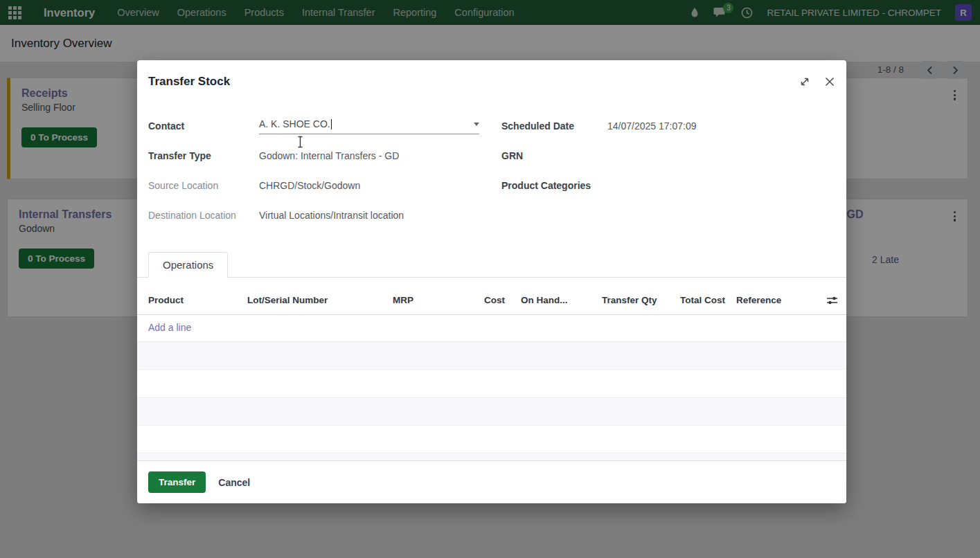  I want to click on cancel-button: Cancel, so click(234, 483).